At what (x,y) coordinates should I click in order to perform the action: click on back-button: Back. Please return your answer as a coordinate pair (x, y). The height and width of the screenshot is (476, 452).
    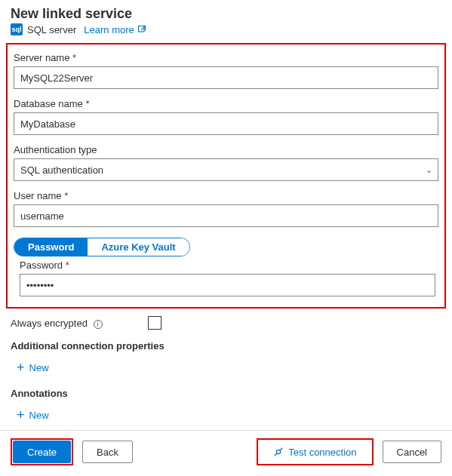
    Looking at the image, I should click on (107, 452).